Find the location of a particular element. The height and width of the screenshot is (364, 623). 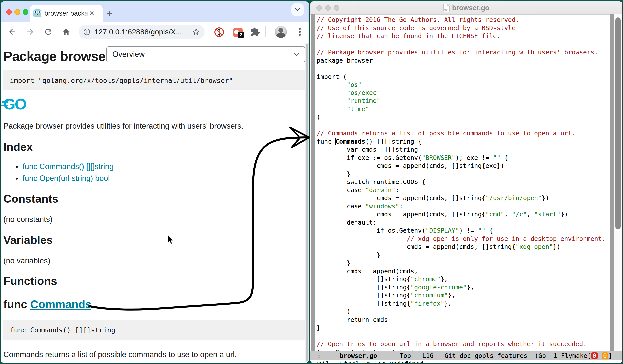

func-commands-heading: func Commands is located at coordinates (47, 304).